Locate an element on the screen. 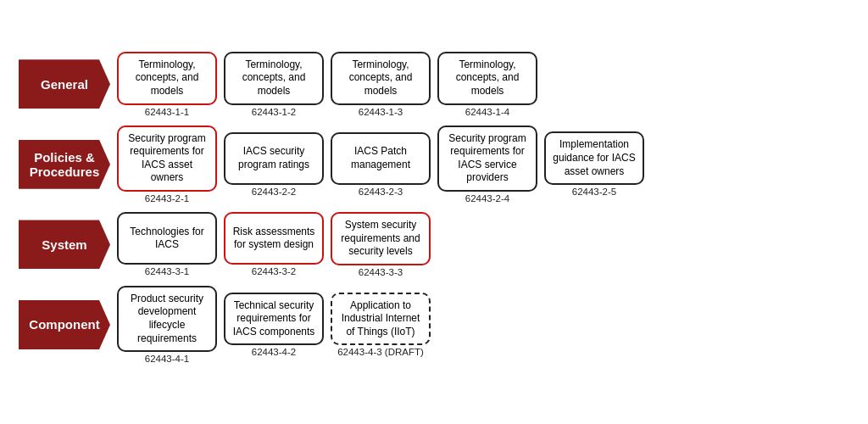  card-1-4: Implementation guidance for IACS asset o… is located at coordinates (594, 158).